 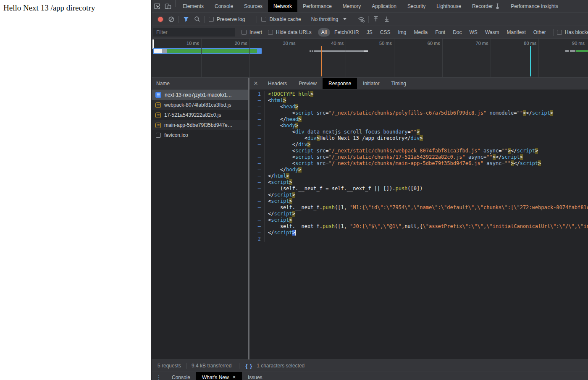 What do you see at coordinates (433, 32) in the screenshot?
I see `filter-types: AllFetch/XHRJSCSSImgMediaFontDocWSWasmMa…` at bounding box center [433, 32].